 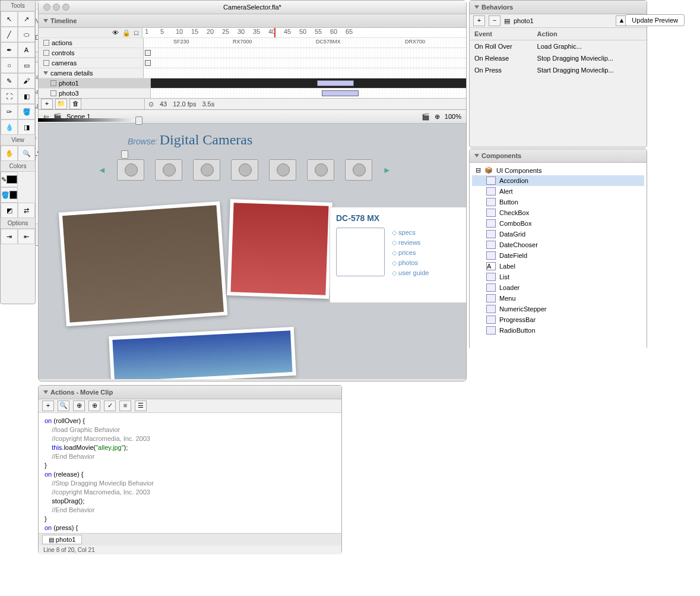 I want to click on oval-tool: ○, so click(x=9, y=65).